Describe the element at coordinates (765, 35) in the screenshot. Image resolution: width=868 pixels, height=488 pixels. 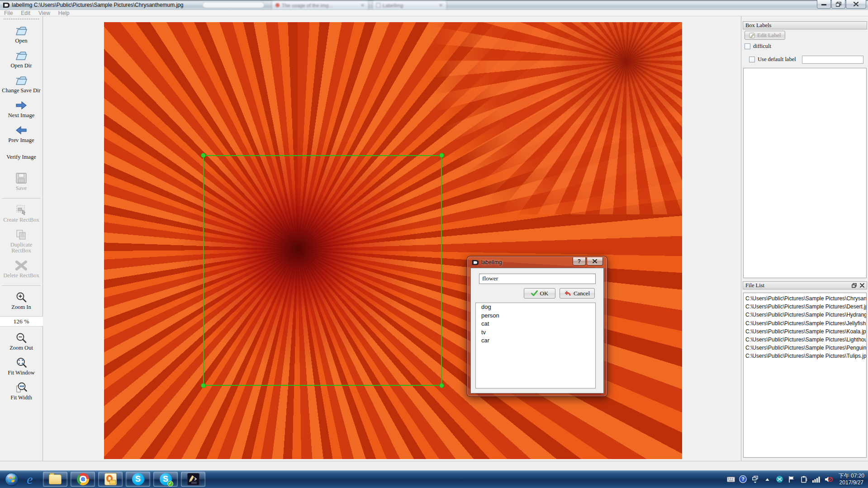
I see `edit-label-button: Edit Label` at that location.